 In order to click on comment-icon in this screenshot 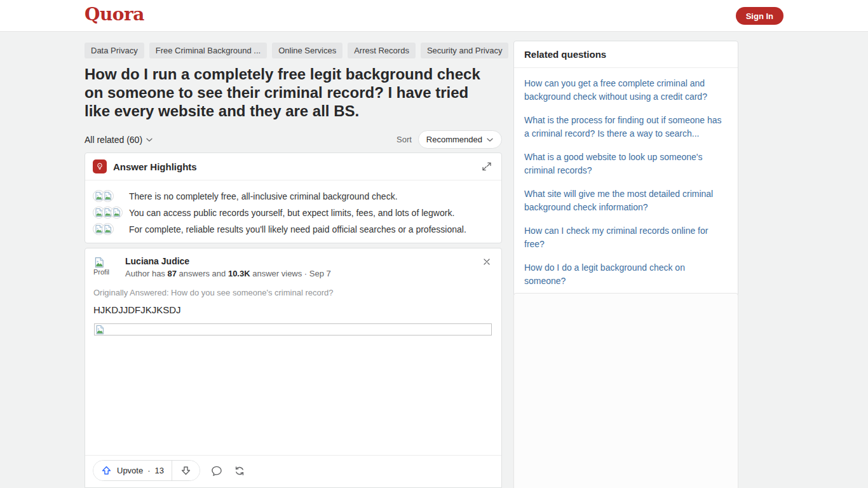, I will do `click(217, 471)`.